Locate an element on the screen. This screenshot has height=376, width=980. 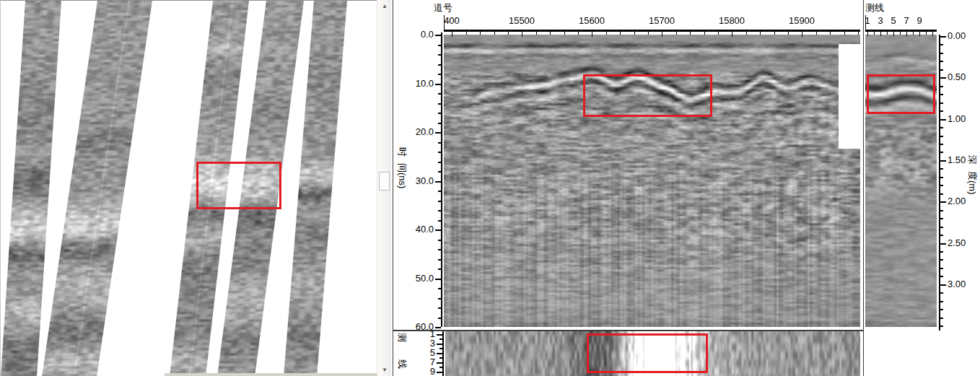
depth-tick-label: 3.00 is located at coordinates (964, 284).